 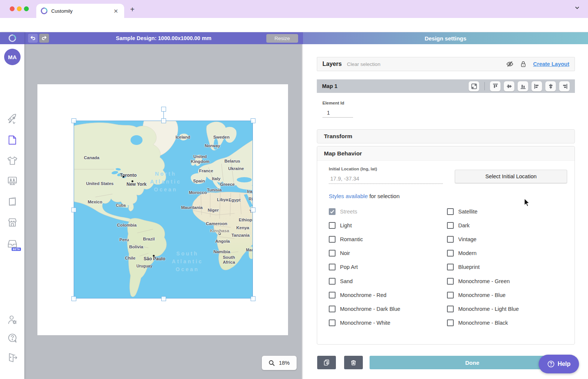 What do you see at coordinates (164, 109) in the screenshot?
I see `rotation-handle` at bounding box center [164, 109].